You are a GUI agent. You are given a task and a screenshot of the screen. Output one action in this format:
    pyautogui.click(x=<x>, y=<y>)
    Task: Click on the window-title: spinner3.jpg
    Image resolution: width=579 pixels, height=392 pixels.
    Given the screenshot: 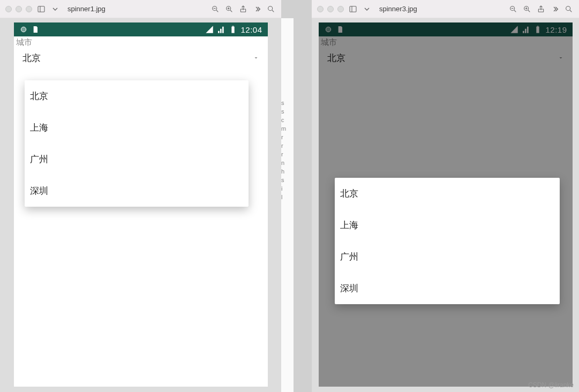 What is the action you would take?
    pyautogui.click(x=398, y=9)
    